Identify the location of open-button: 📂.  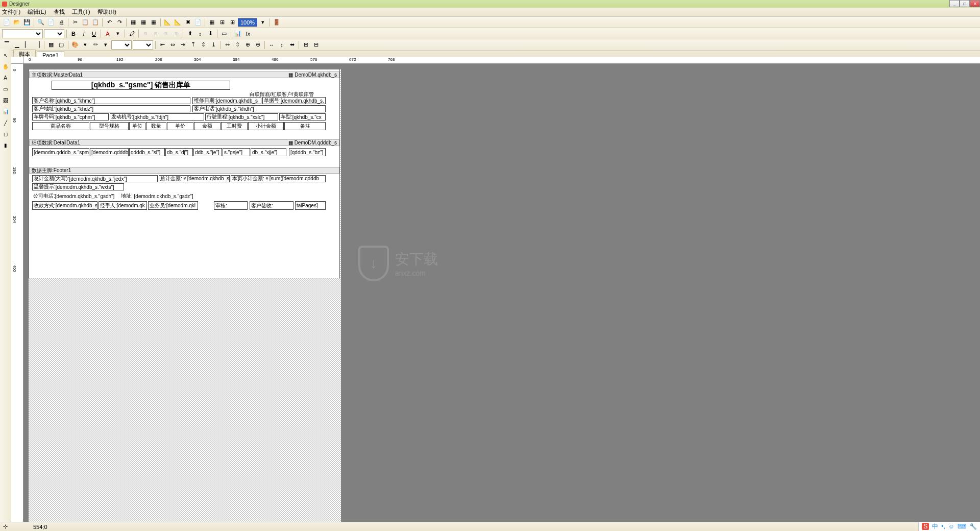
(17, 22).